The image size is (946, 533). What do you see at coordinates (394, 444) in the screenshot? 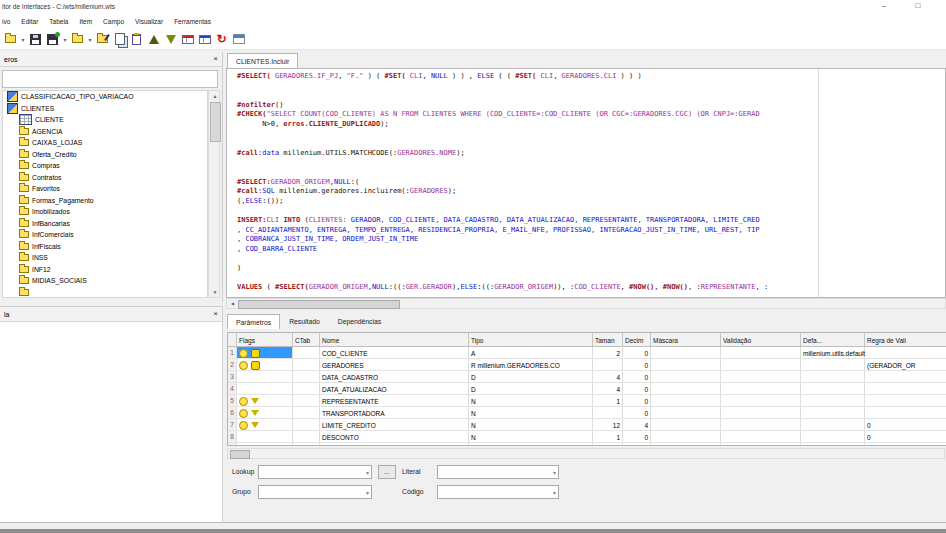
I see `cell-nome: BLOQUEIA_VENDAS` at bounding box center [394, 444].